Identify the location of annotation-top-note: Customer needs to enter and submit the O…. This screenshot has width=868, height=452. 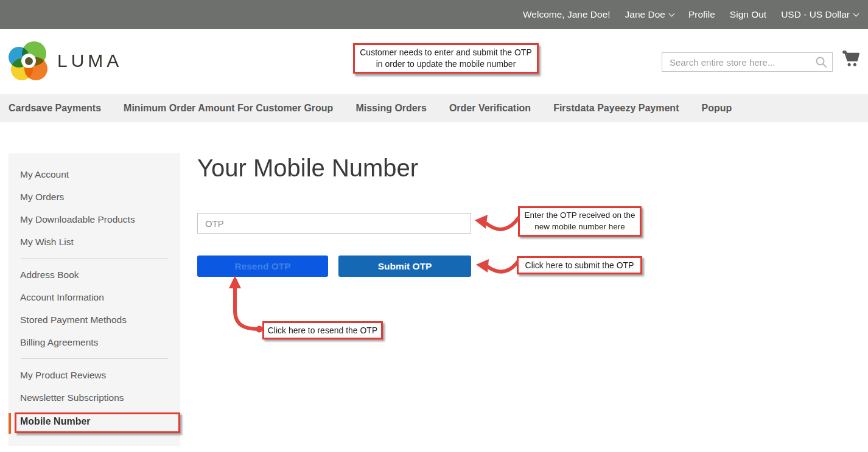
(446, 58).